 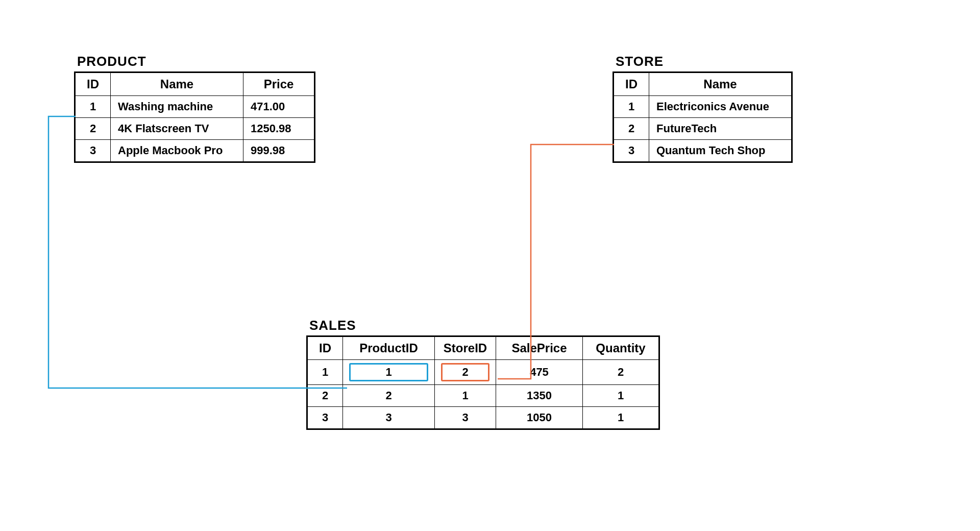 What do you see at coordinates (195, 61) in the screenshot?
I see `product-title: PRODUCT` at bounding box center [195, 61].